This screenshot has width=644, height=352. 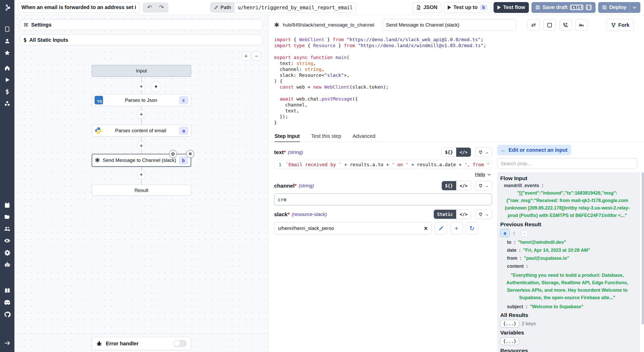 I want to click on clear-resource-icon: ✕, so click(x=426, y=228).